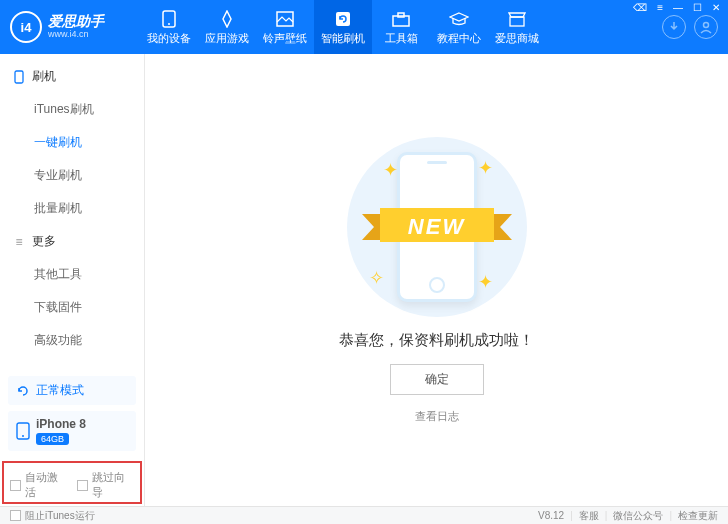 This screenshot has width=728, height=524. I want to click on bottom-options-highlighted: 自动激活 跳过向导, so click(72, 482).